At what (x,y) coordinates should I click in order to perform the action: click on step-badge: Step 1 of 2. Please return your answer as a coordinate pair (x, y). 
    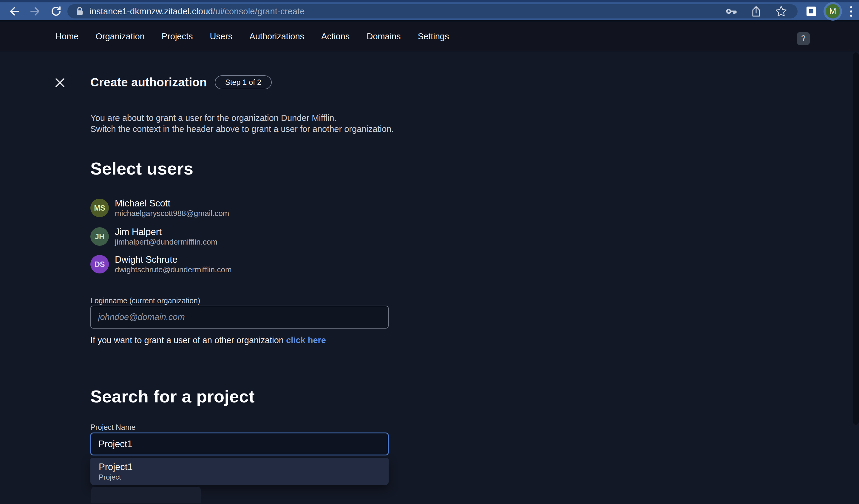
    Looking at the image, I should click on (243, 82).